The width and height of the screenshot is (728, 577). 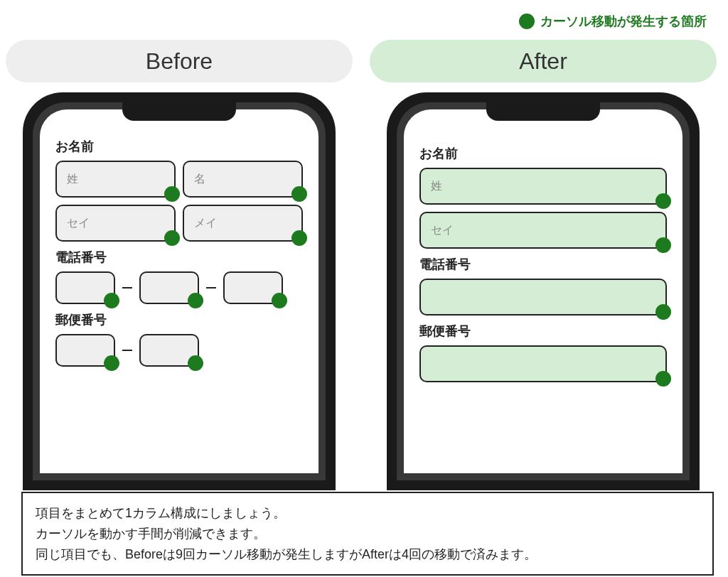 What do you see at coordinates (205, 223) in the screenshot?
I see `placeholder: メイ` at bounding box center [205, 223].